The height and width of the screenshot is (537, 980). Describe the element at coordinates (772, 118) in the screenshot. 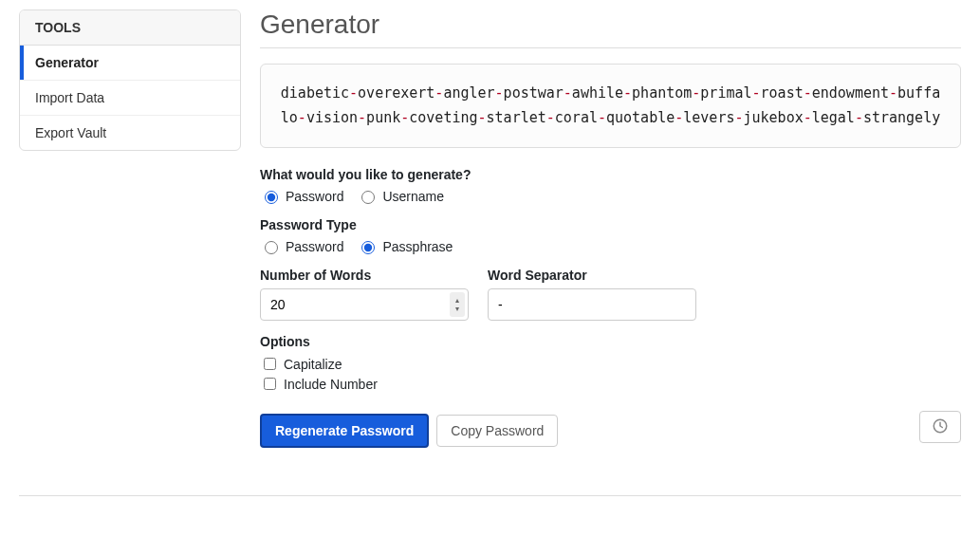

I see `output-word: jukebox` at that location.